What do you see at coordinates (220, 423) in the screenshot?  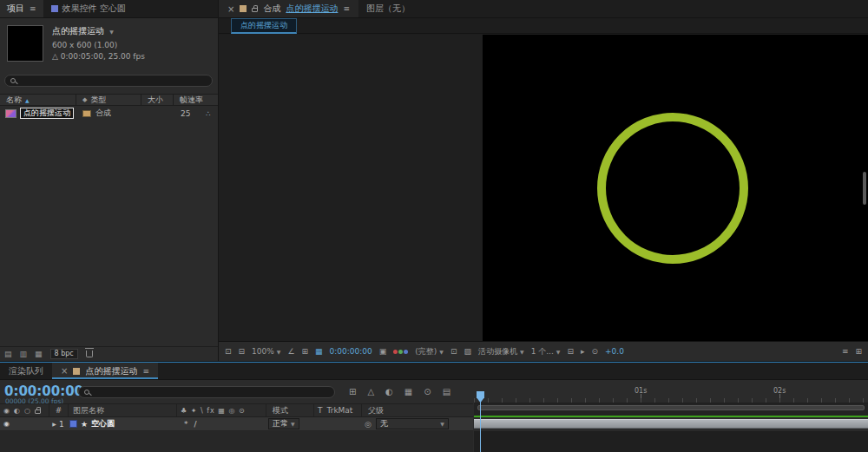 I see `layer-switches: * /` at bounding box center [220, 423].